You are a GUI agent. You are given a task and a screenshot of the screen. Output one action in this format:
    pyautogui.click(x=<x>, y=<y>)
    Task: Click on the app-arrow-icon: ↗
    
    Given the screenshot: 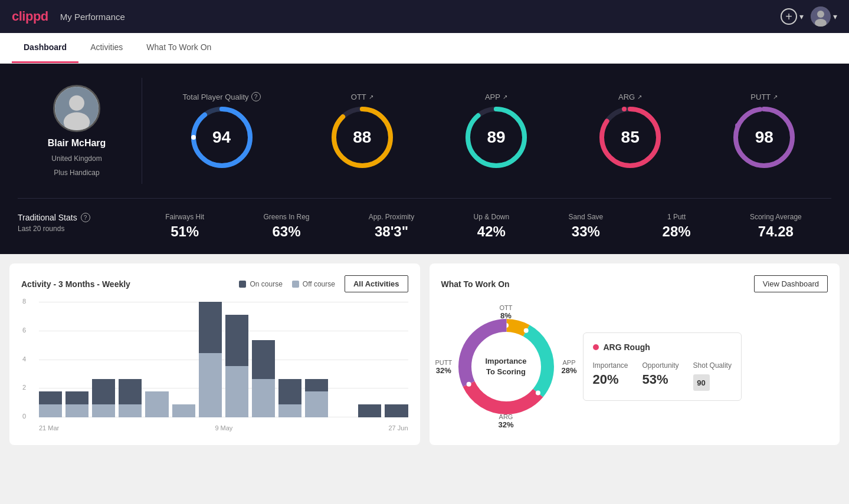 What is the action you would take?
    pyautogui.click(x=505, y=97)
    